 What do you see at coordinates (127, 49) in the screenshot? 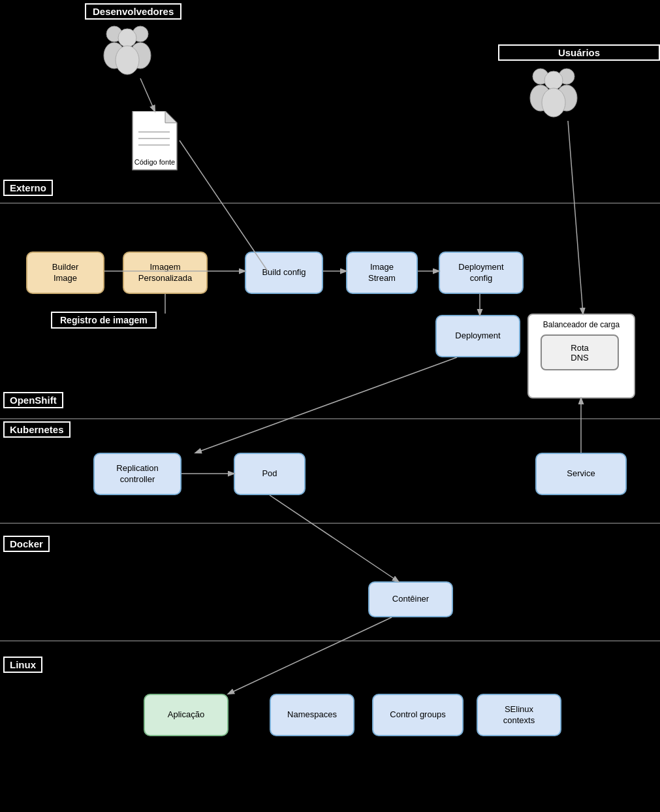
I see `desenvolvedores-icon` at bounding box center [127, 49].